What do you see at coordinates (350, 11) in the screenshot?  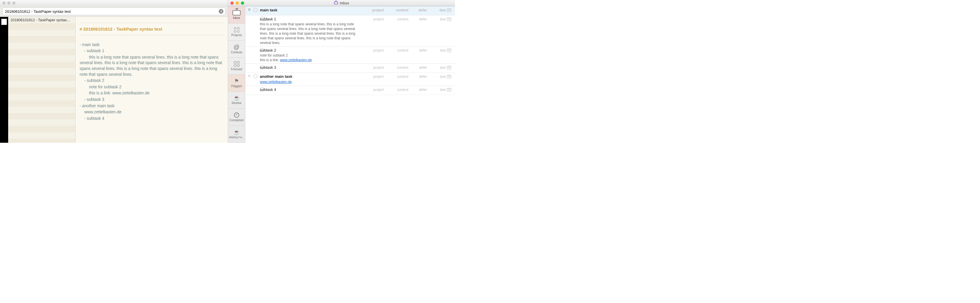 I see `task-row: ▽ main task project context defer due` at bounding box center [350, 11].